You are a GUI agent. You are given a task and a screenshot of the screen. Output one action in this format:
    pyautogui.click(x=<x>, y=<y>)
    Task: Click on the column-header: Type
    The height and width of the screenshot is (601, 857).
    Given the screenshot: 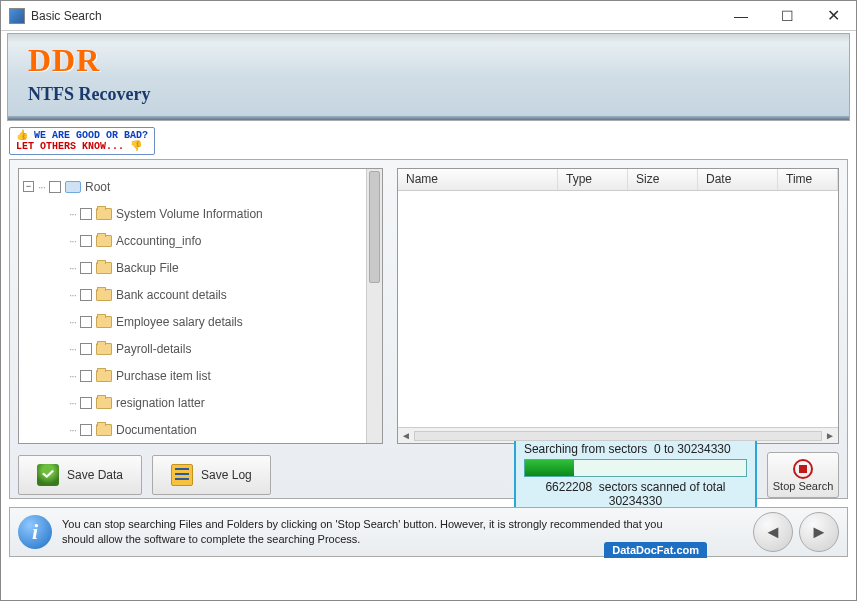 What is the action you would take?
    pyautogui.click(x=593, y=180)
    